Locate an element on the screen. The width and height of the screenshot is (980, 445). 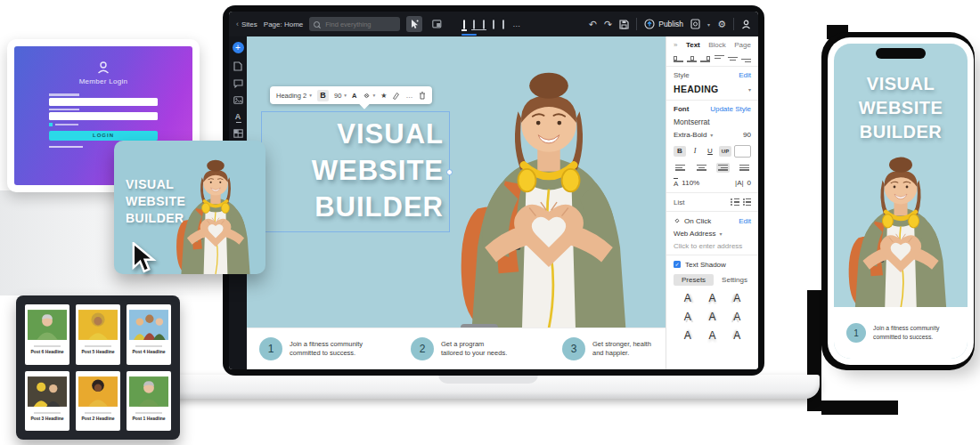
undo-button: ↶ is located at coordinates (593, 25).